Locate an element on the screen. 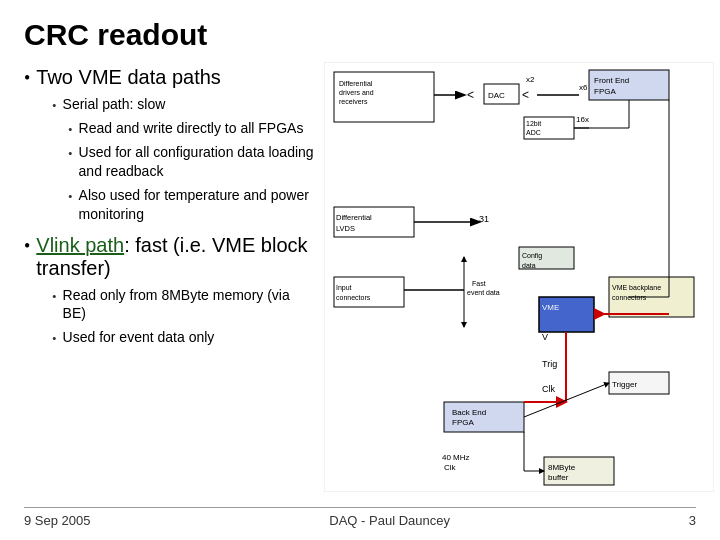  vlink-underline: Vlink path is located at coordinates (80, 245).